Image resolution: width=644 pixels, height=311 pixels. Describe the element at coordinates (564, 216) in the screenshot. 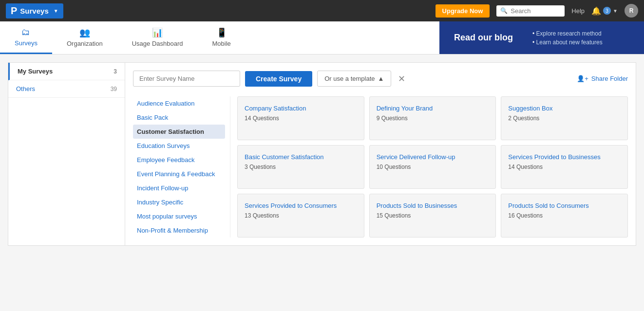

I see `template-card-products-sold-consumers: Products Sold to Consumers 16 Questions` at that location.